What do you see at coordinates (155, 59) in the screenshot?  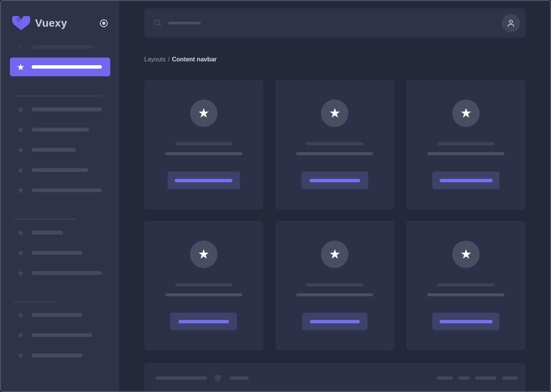 I see `breadcrumb-parent: Layouts` at bounding box center [155, 59].